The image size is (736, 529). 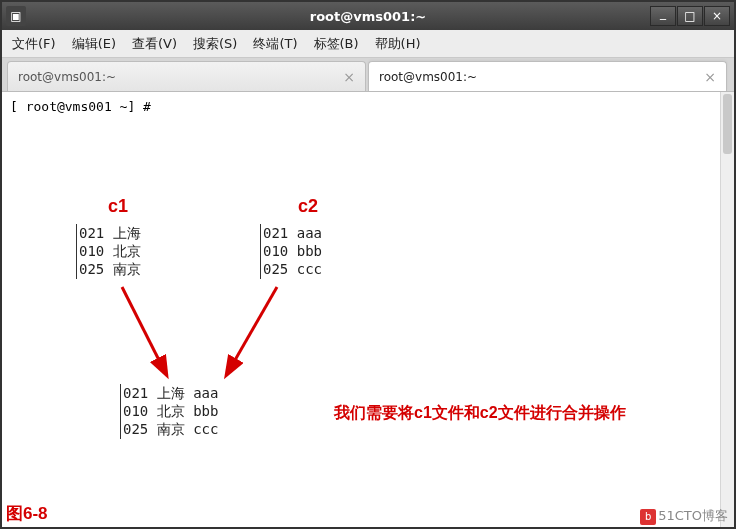 I want to click on menu-search: 搜索(S), so click(x=215, y=44).